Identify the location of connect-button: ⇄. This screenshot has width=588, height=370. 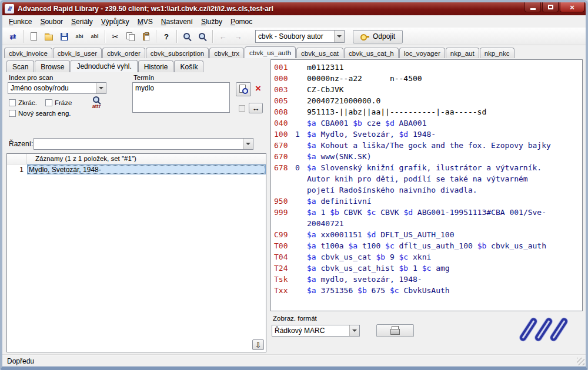
(13, 36).